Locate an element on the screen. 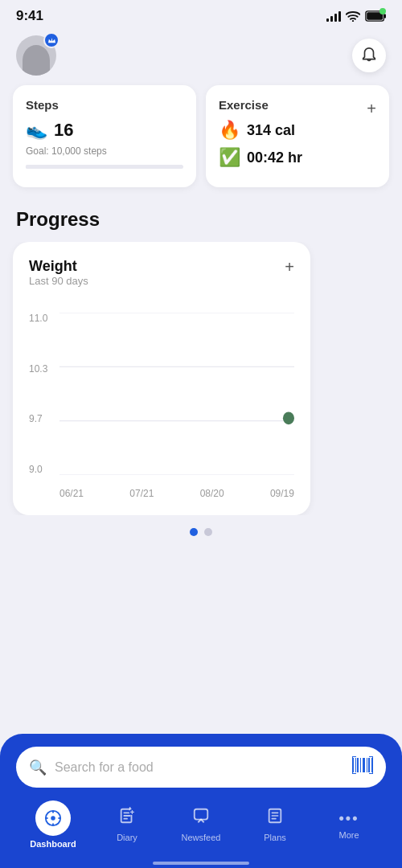 The height and width of the screenshot is (868, 402). x-label-4: 09/19 is located at coordinates (282, 493).